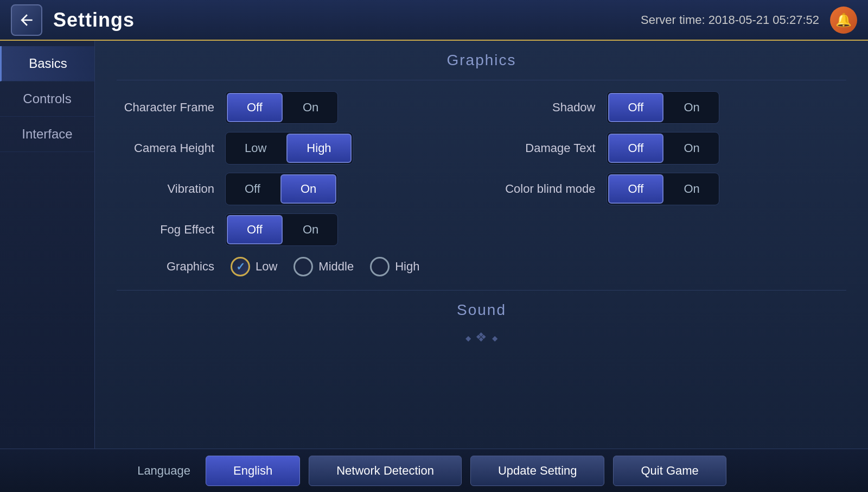  I want to click on sidebar-item-interface: Interface, so click(47, 135).